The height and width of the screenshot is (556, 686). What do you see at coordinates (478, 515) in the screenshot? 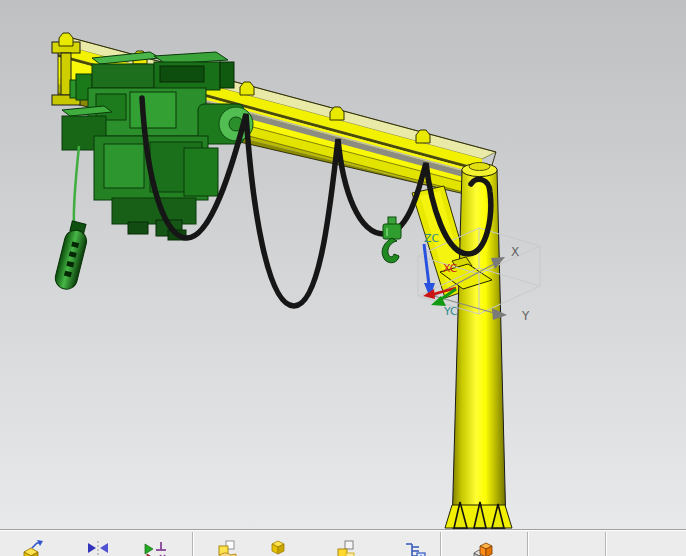
I see `base-gussets` at bounding box center [478, 515].